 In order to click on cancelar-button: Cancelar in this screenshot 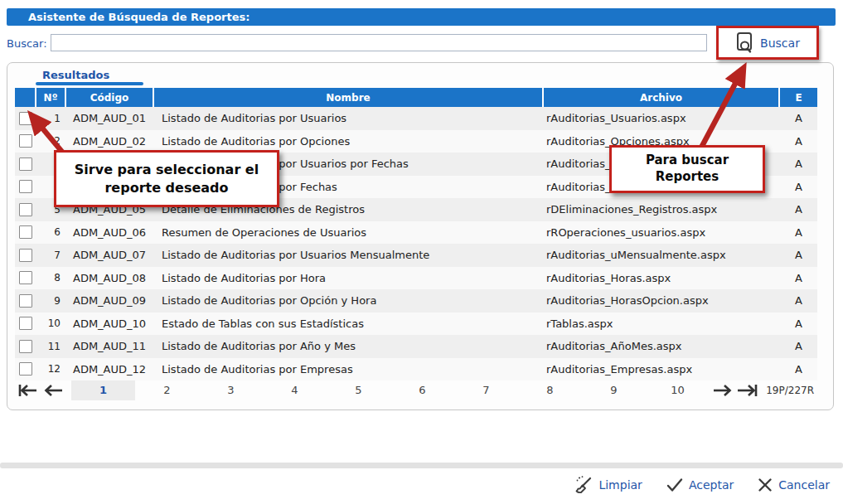, I will do `click(793, 485)`.